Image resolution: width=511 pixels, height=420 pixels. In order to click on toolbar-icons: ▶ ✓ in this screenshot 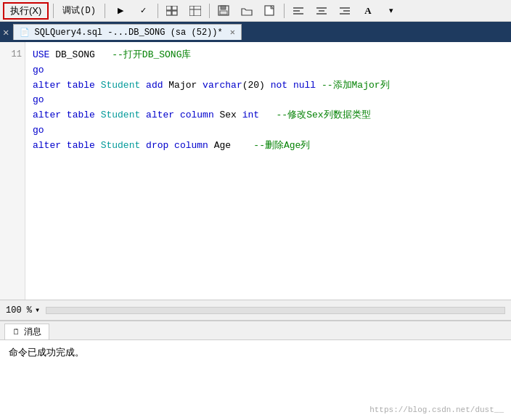, I will do `click(256, 11)`.